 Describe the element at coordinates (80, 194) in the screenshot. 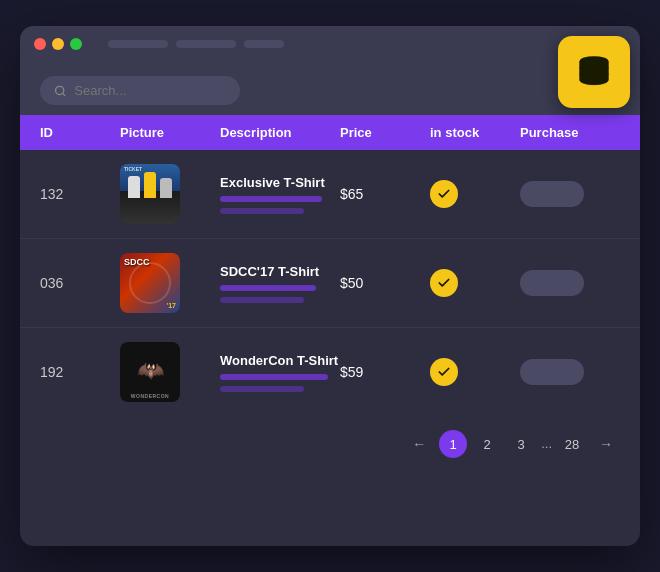

I see `row-id: 132` at that location.